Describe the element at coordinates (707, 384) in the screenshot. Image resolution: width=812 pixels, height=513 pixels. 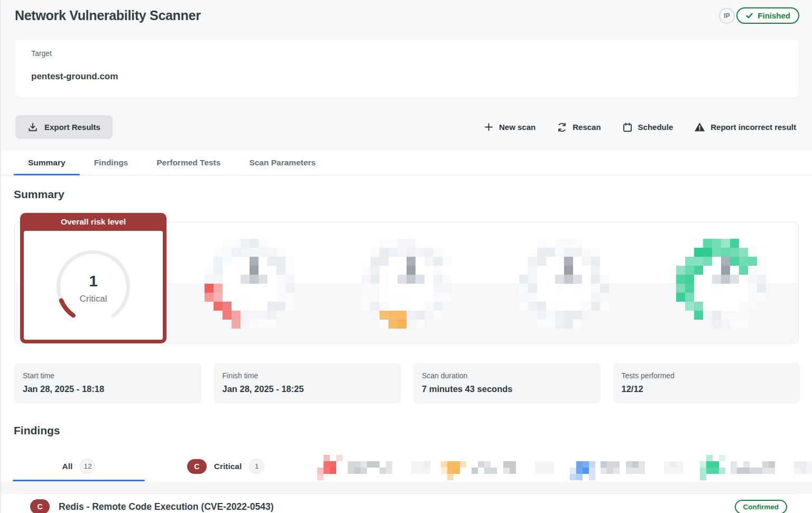
I see `stat-tests-performed: Tests performed 12/12` at that location.